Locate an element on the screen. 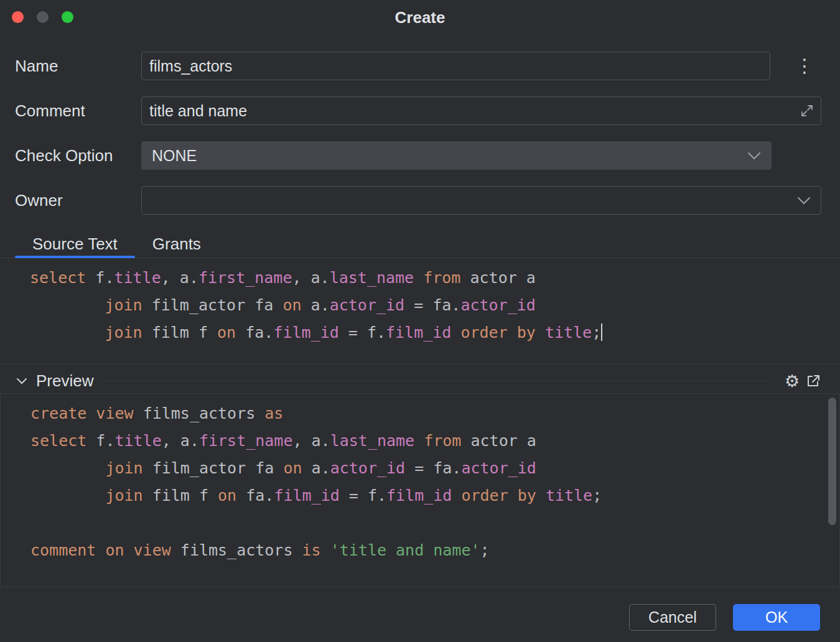 This screenshot has width=840, height=642. preview-scrollbar is located at coordinates (833, 462).